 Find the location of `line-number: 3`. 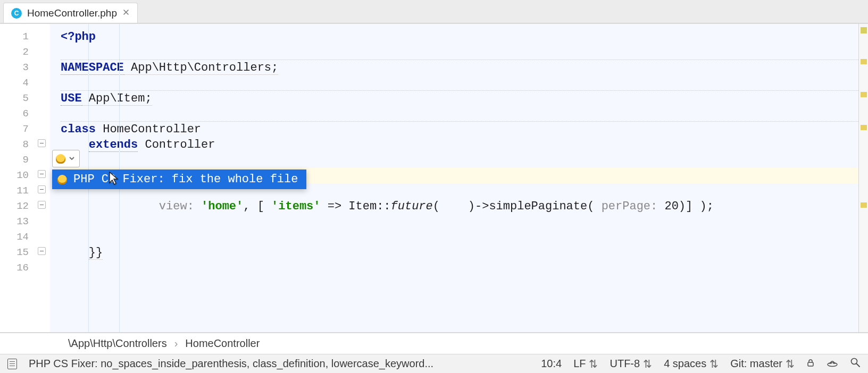

line-number: 3 is located at coordinates (18, 68).